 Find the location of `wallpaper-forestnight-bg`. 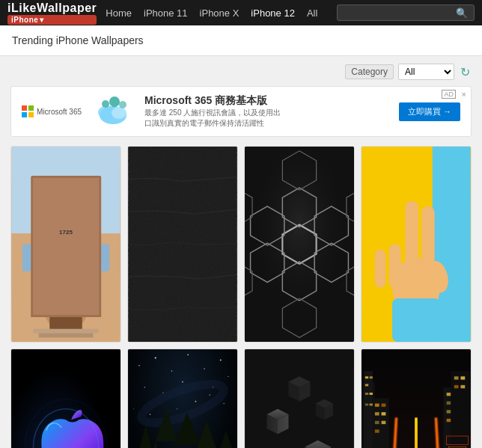

wallpaper-forestnight-bg is located at coordinates (183, 399).